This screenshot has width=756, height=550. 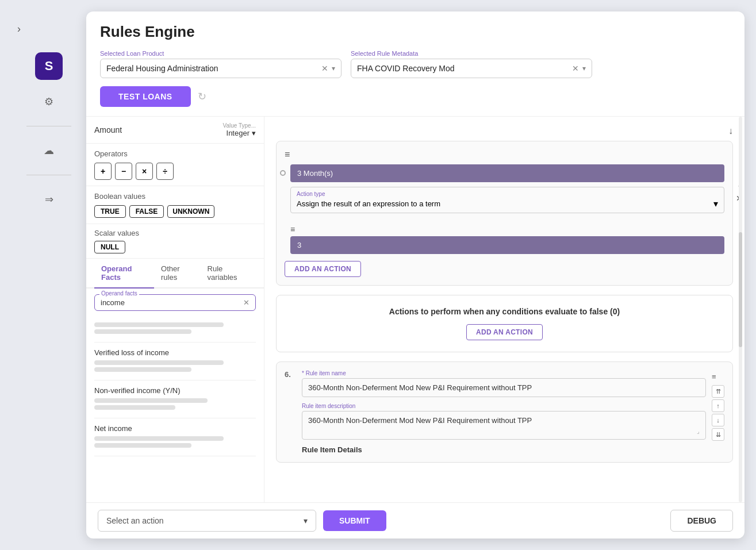 I want to click on tab-other-rules: Other rules, so click(x=177, y=274).